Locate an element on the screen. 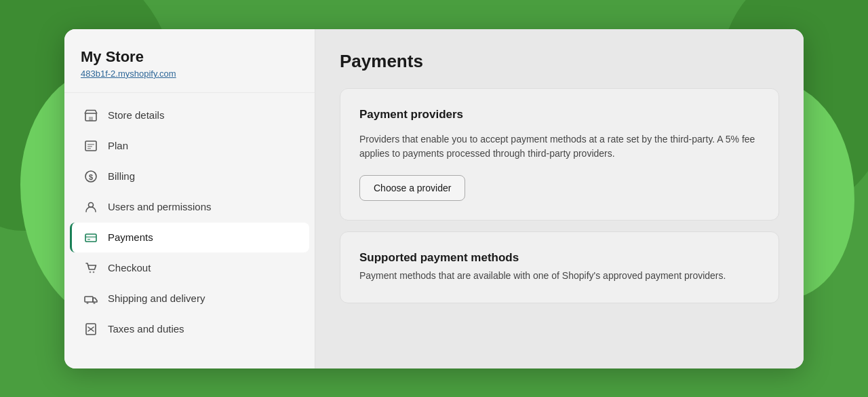  taxes-icon is located at coordinates (91, 329).